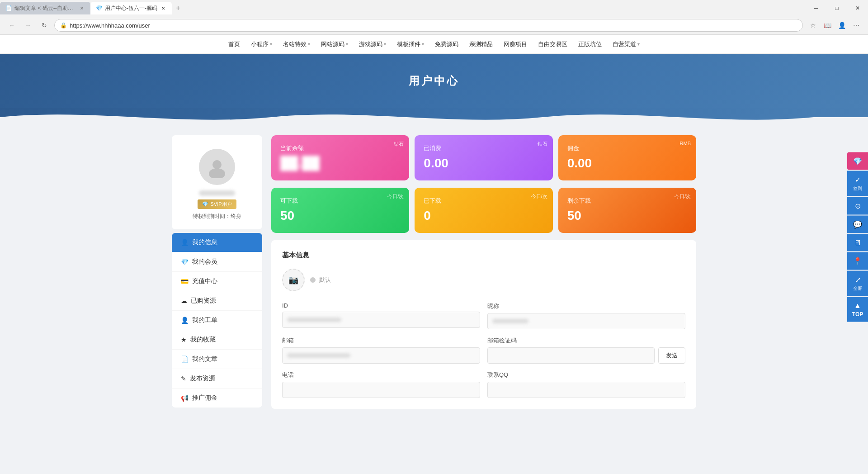  What do you see at coordinates (385, 44) in the screenshot?
I see `nav-game-arrow: ▾` at bounding box center [385, 44].